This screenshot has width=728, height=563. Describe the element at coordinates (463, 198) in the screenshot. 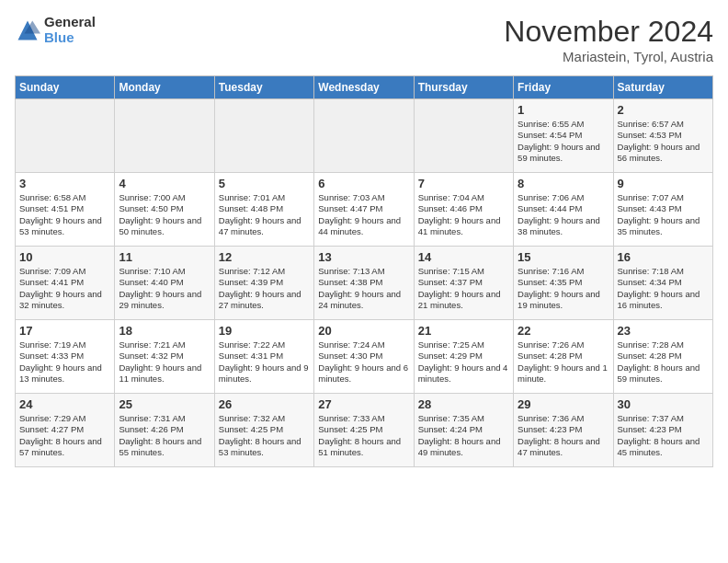

I see `day-info: Sunrise: 7:04 AM` at that location.